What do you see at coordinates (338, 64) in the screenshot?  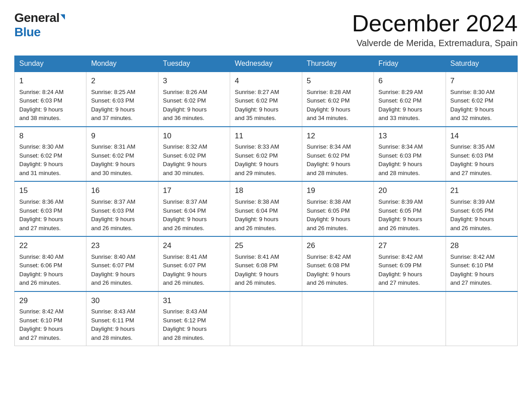 I see `weekday-header-thursday: Thursday` at bounding box center [338, 64].